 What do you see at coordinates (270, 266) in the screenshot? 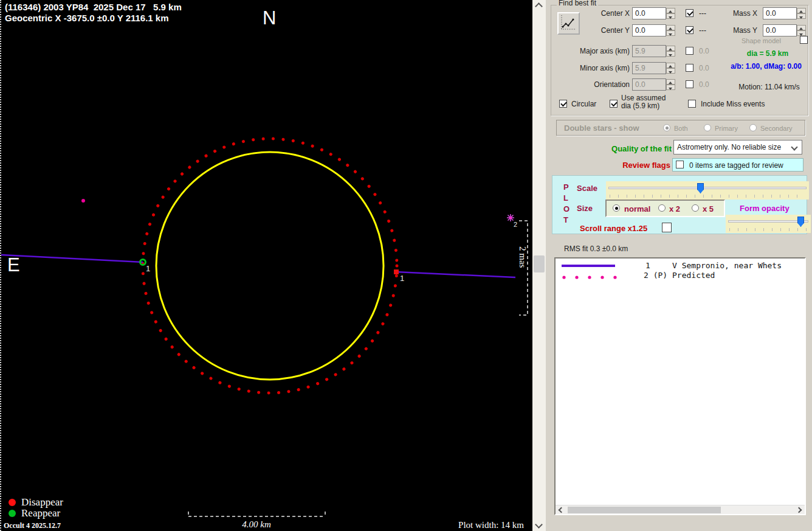
I see `uncertainty-circle-red-dotted` at bounding box center [270, 266].